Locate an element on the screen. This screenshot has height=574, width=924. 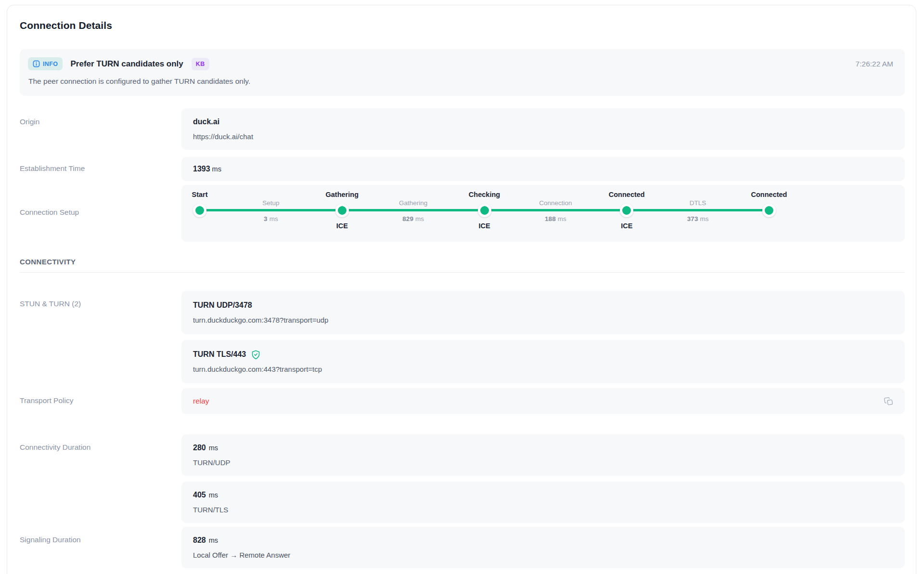
origin-row: Origin duck.ai https://duck.ai/chat is located at coordinates (462, 129).